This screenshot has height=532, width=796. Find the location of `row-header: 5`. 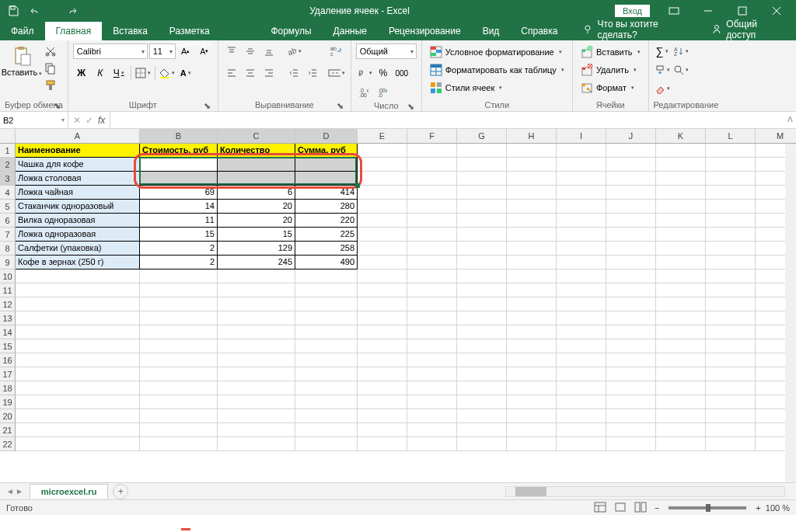

row-header: 5 is located at coordinates (8, 207).